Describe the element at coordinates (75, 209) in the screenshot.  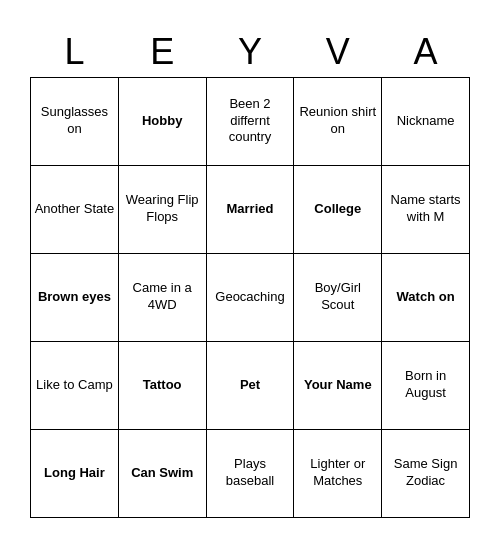
I see `table-cell: Another State` at that location.